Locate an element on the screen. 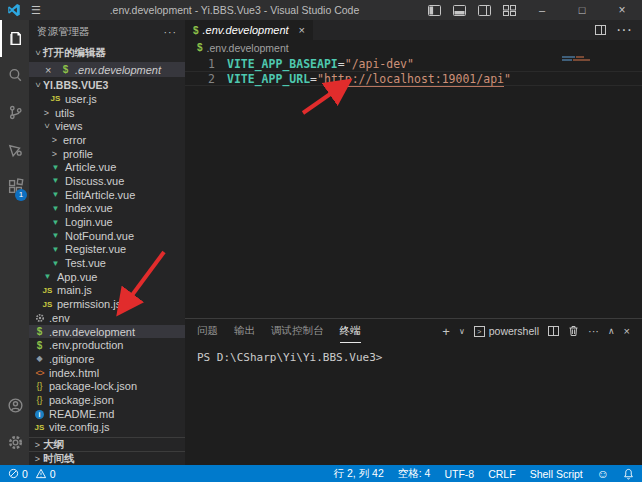  panel-tab-调试控制台: 调试控制台 is located at coordinates (298, 331).